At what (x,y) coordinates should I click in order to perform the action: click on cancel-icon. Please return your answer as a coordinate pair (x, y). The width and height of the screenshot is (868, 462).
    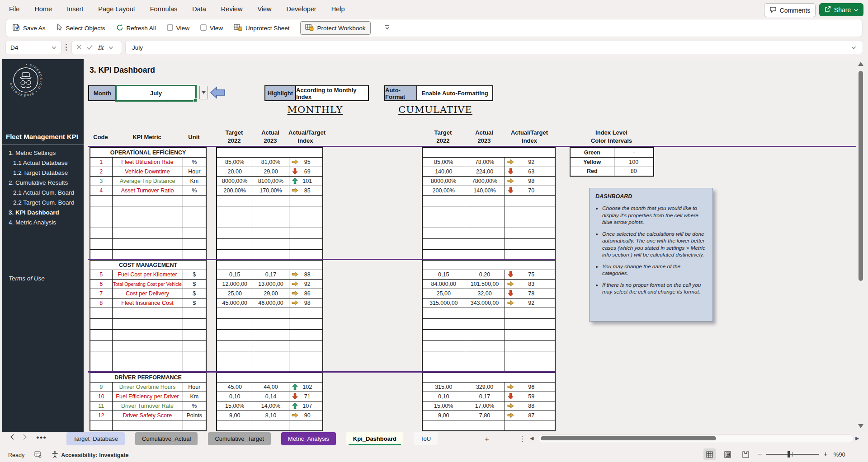
    Looking at the image, I should click on (79, 47).